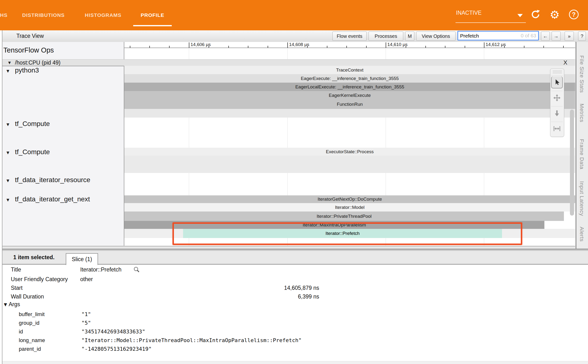 The image size is (588, 364). What do you see at coordinates (489, 36) in the screenshot?
I see `trace-search-input` at bounding box center [489, 36].